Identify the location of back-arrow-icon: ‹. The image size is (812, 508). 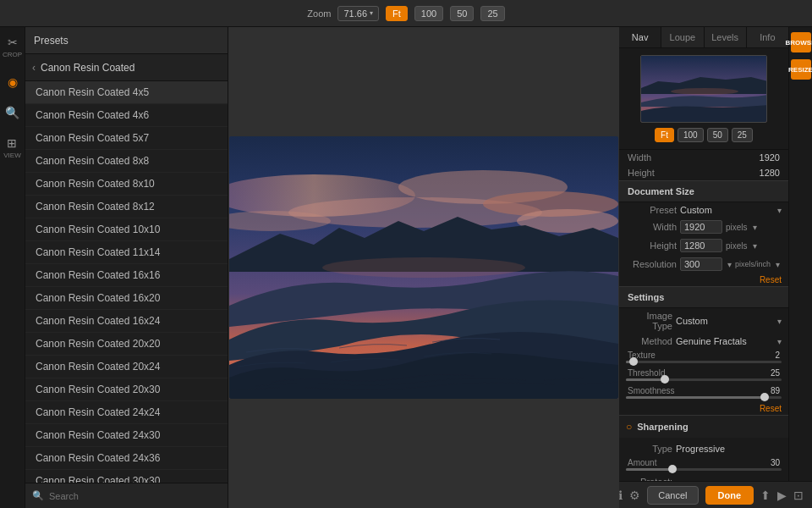
(34, 68).